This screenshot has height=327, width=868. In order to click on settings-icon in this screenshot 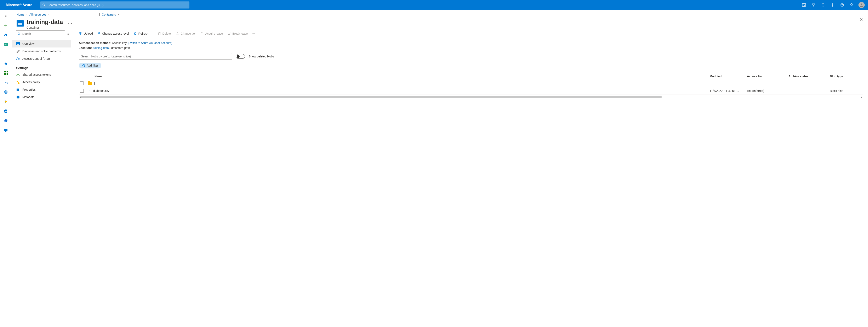, I will do `click(833, 5)`.